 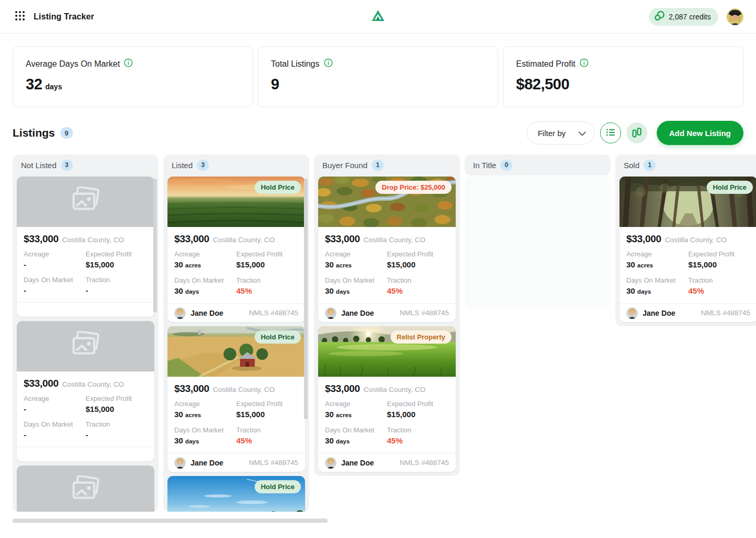 I want to click on status-badge: Relist Property, so click(x=421, y=337).